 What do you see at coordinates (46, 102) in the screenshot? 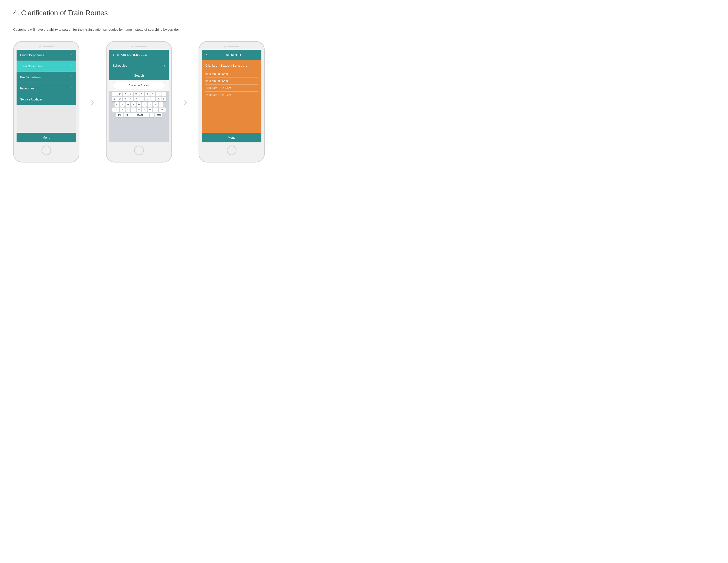
I see `phone-1: Union Departures › Train Schedules › Bus…` at bounding box center [46, 102].